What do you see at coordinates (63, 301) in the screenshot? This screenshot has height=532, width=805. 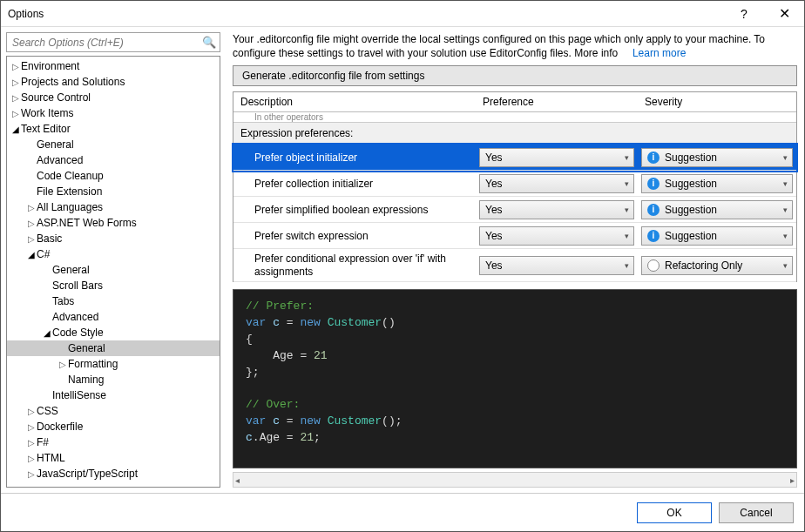 I see `tree-node-label: Tabs` at bounding box center [63, 301].